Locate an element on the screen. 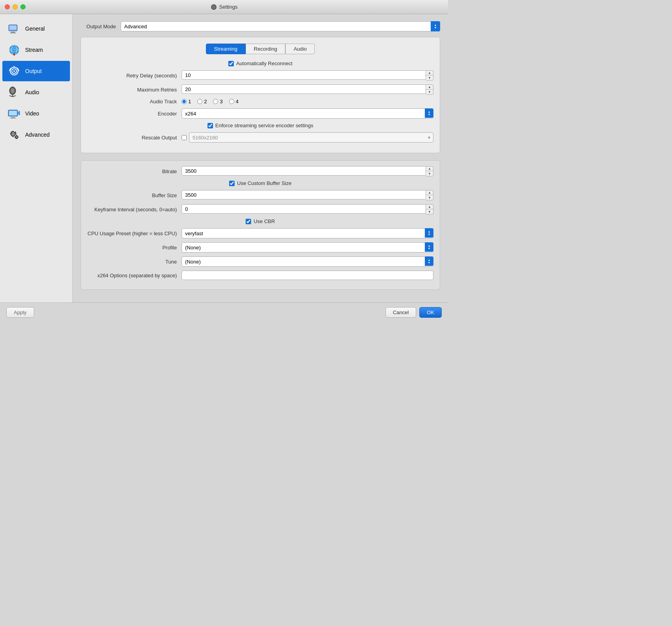 The height and width of the screenshot is (626, 672). keyframe-interval-up: ▲ is located at coordinates (430, 207).